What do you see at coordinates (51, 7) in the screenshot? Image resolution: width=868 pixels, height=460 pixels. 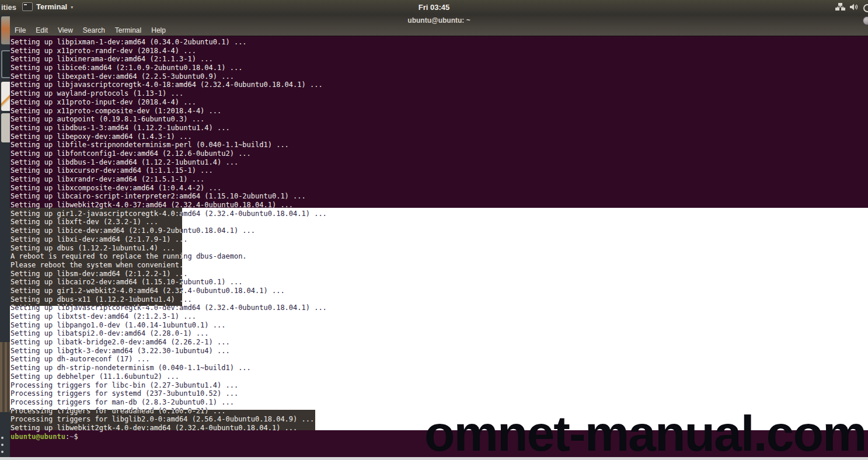 I see `app-menu-label: Terminal` at bounding box center [51, 7].